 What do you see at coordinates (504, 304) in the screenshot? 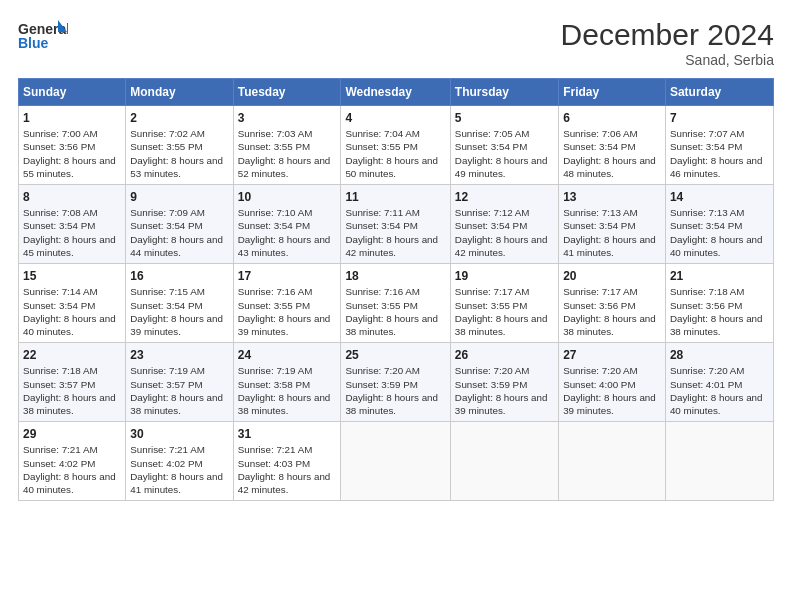
I see `calendar-cell: 19Sunrise: 7:17 AMSunset: 3:55 PMDayligh…` at bounding box center [504, 304].